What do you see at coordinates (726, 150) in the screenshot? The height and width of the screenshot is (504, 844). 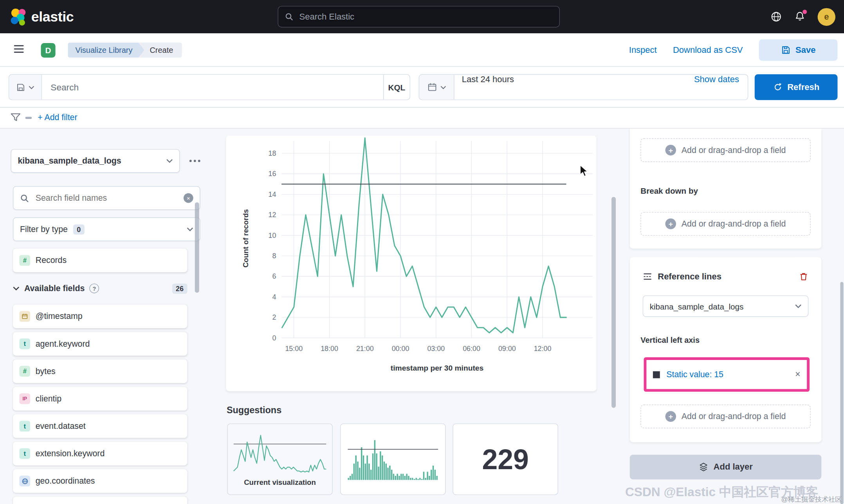 I see `drop-field-zone-vertical-axis: + Add or drag-and-drop a field` at bounding box center [726, 150].